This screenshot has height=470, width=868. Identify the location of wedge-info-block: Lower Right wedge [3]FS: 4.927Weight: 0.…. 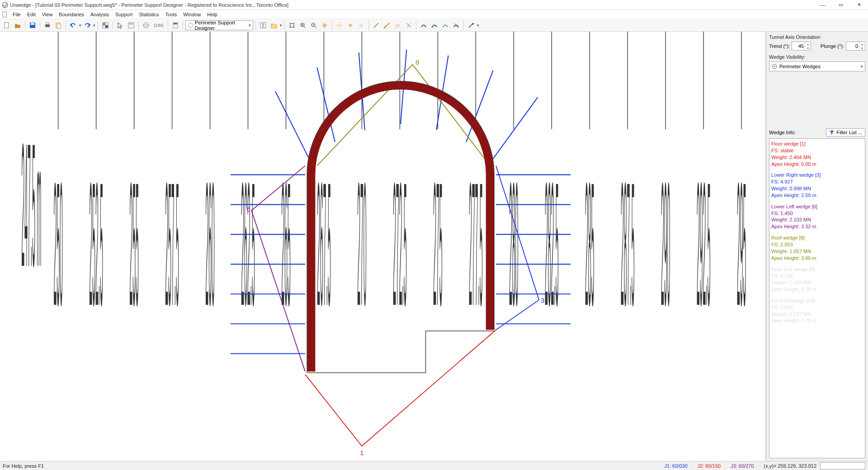
(817, 185).